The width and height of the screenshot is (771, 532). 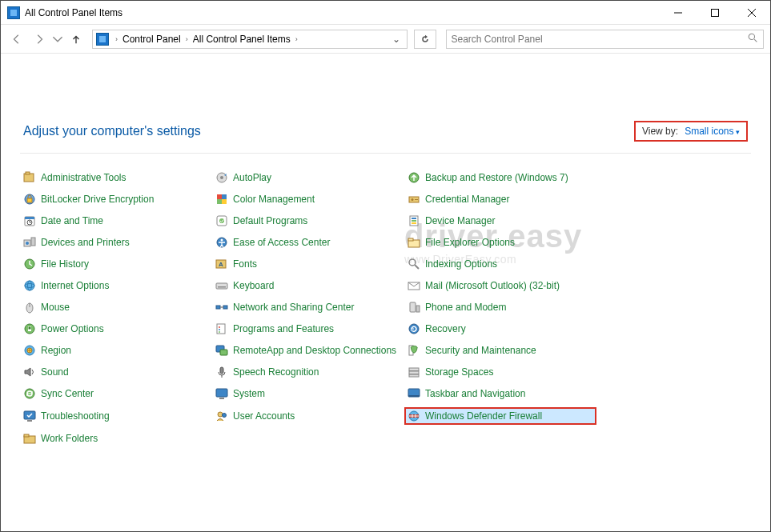 What do you see at coordinates (715, 13) in the screenshot?
I see `window-buttons` at bounding box center [715, 13].